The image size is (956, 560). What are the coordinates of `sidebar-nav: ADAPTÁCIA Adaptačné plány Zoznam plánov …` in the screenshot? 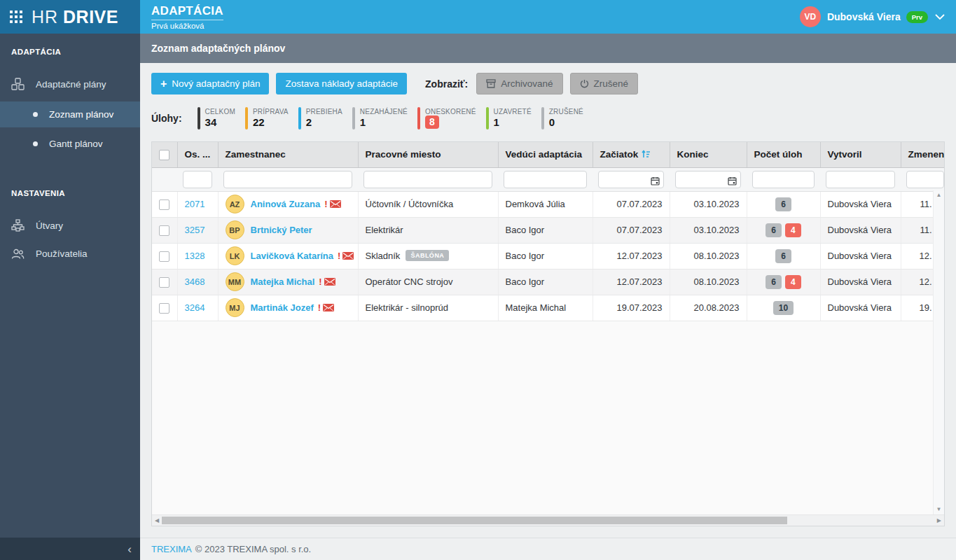 It's located at (70, 286).